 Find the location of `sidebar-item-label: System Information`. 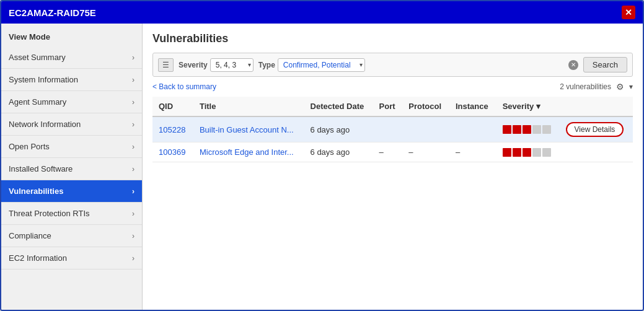

sidebar-item-label: System Information is located at coordinates (43, 79).